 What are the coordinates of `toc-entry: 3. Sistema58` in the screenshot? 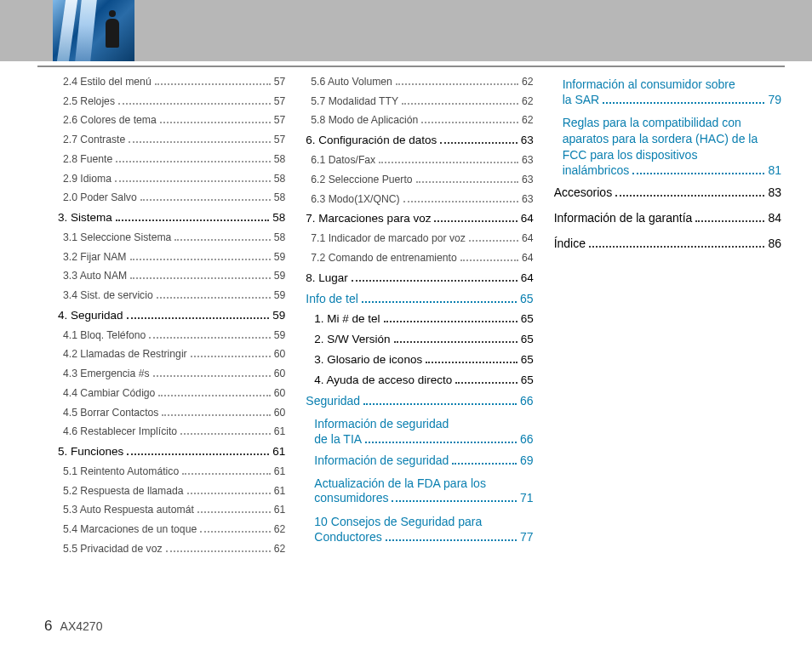 It's located at (172, 218).